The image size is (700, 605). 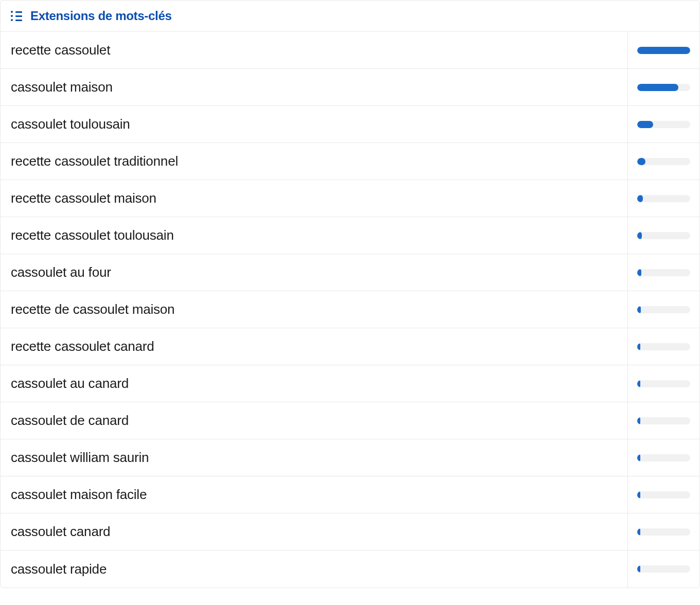 I want to click on keyword-label: cassoulet maison facile, so click(x=314, y=495).